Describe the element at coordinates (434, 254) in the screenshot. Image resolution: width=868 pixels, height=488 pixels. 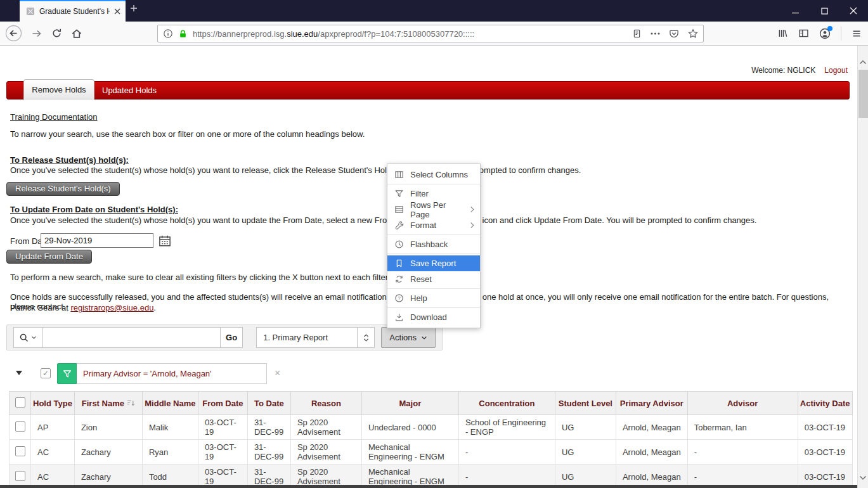
I see `menu-separator` at that location.